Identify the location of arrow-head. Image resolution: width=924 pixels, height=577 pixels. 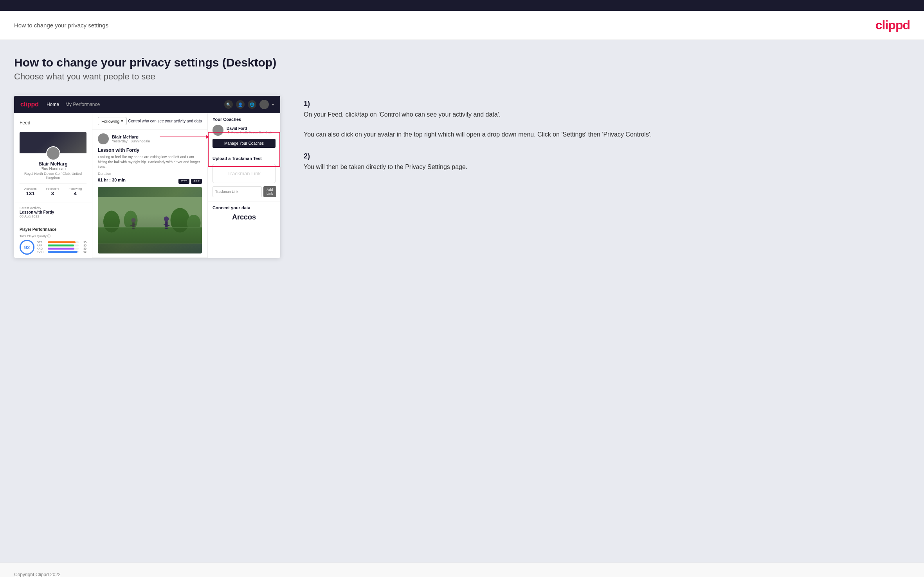
(207, 137).